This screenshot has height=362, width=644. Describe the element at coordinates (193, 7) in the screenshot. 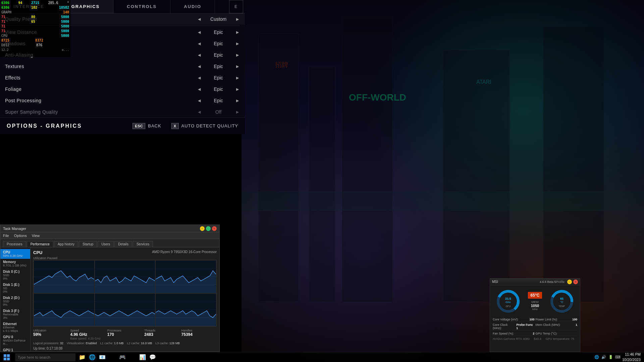

I see `tab-audio: AUDIO` at that location.